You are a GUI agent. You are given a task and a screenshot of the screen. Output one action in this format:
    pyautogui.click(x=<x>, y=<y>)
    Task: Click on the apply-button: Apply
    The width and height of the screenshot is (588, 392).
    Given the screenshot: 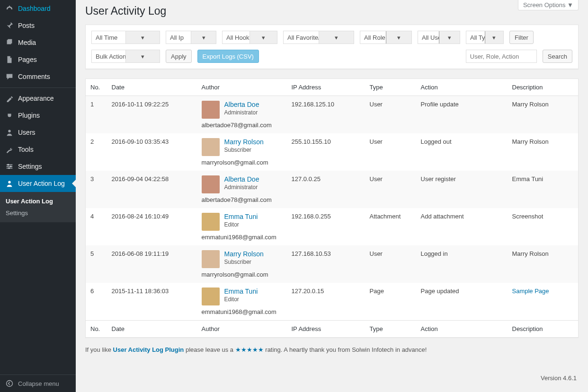 What is the action you would take?
    pyautogui.click(x=179, y=56)
    